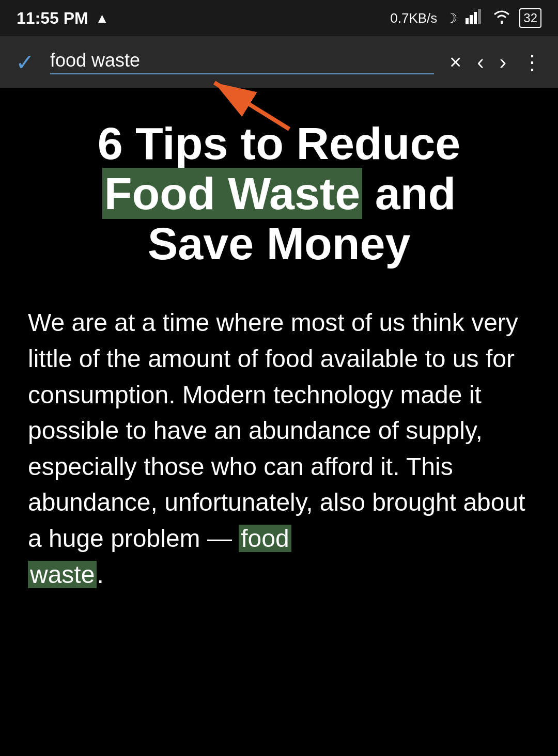 The height and width of the screenshot is (756, 558). What do you see at coordinates (502, 19) in the screenshot?
I see `wifi-icon` at bounding box center [502, 19].